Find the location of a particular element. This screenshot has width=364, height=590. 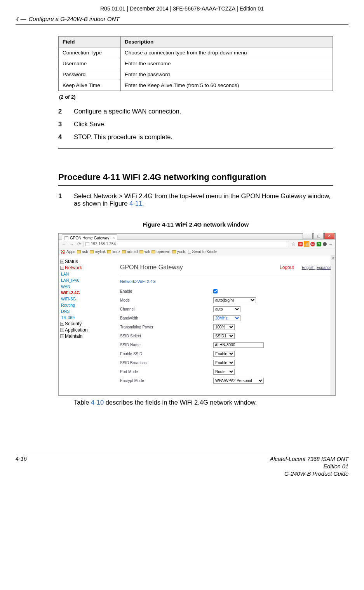

label-channel: Channel is located at coordinates (167, 309).